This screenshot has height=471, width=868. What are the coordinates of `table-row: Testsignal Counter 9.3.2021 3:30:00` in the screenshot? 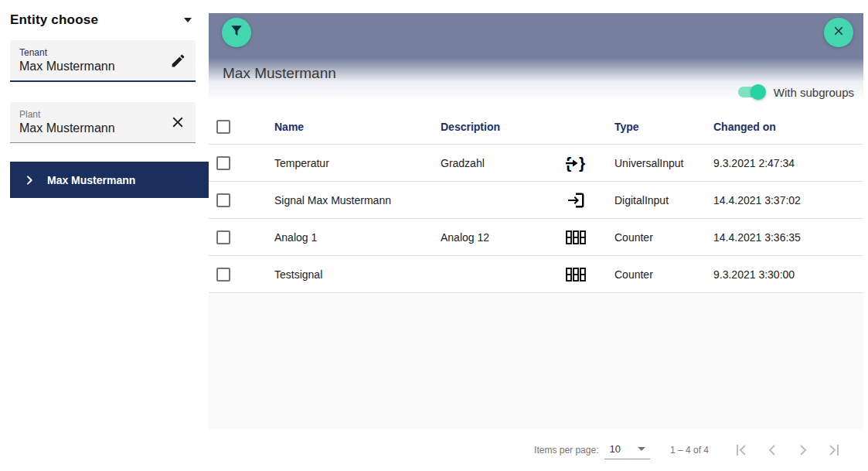 It's located at (536, 275).